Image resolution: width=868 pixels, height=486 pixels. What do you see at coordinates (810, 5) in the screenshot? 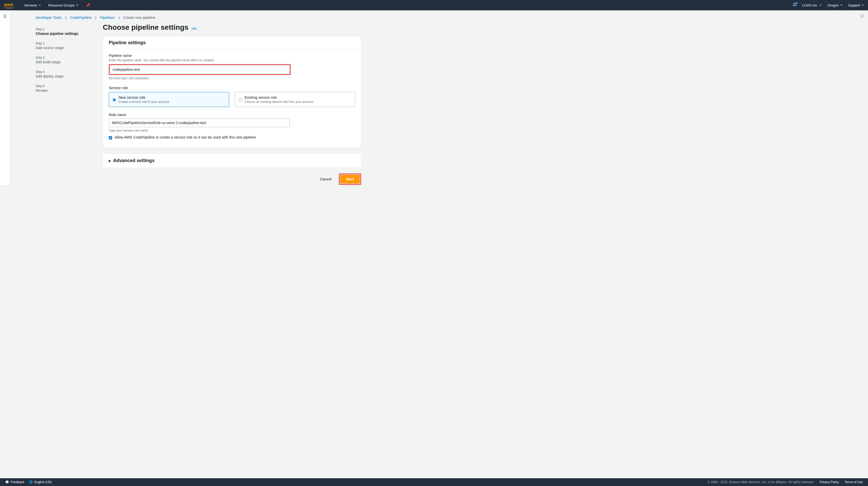
I see `nav-account-label: LOVO Inc.` at bounding box center [810, 5].